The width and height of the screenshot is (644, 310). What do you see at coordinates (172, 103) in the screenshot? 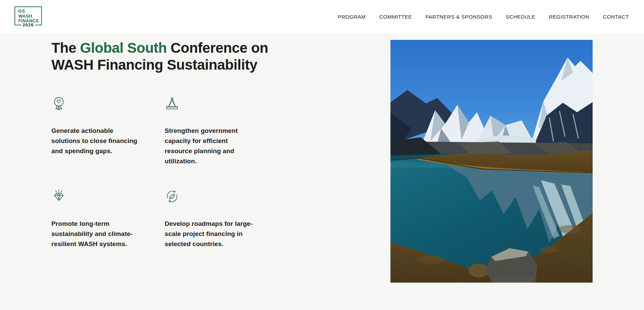
I see `compass-ruler-icon` at bounding box center [172, 103].